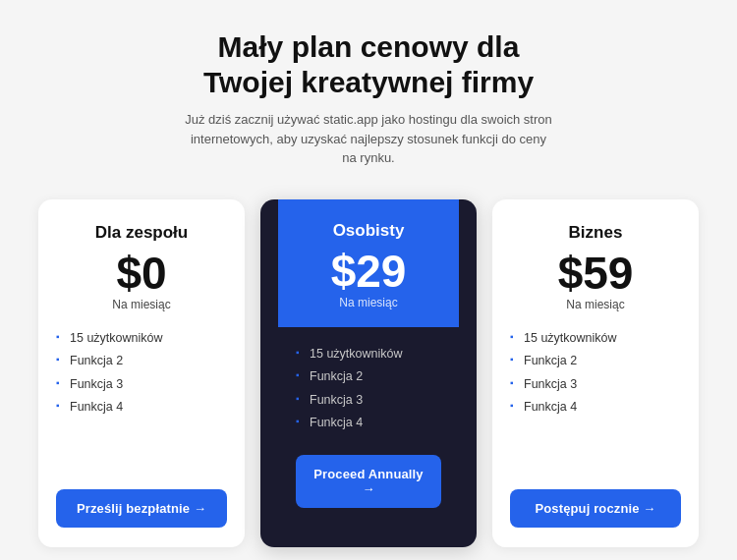  I want to click on card-title-business: Biznes, so click(595, 233).